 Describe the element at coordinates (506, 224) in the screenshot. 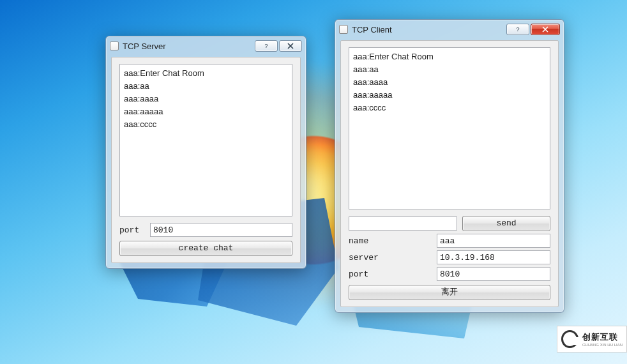

I see `send-button: send` at that location.